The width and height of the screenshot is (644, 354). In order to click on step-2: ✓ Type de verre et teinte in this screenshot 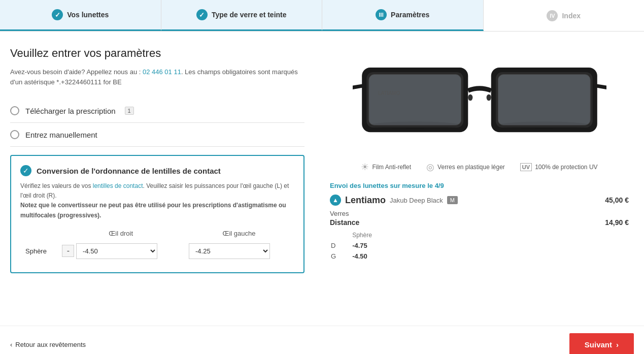, I will do `click(242, 15)`.